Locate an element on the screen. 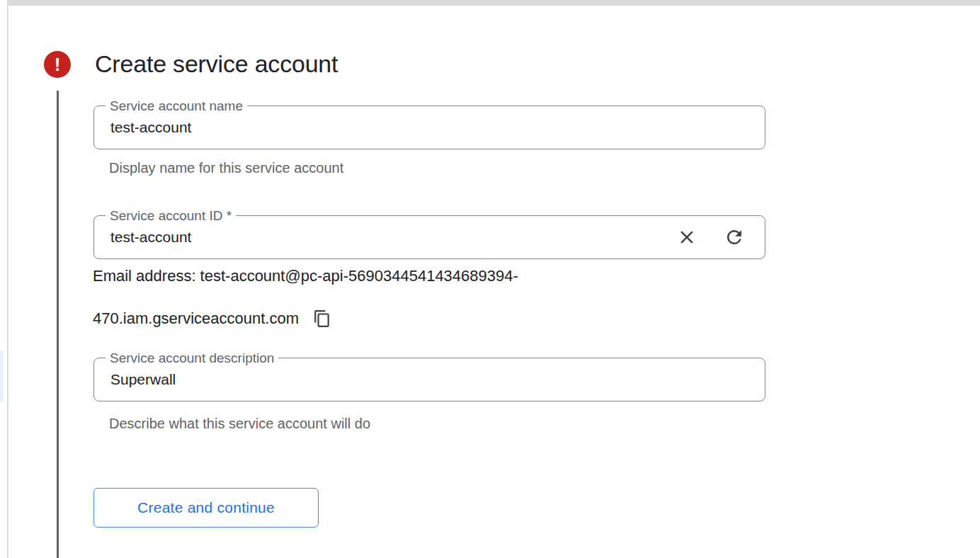 The height and width of the screenshot is (558, 980). regenerate-id-button is located at coordinates (734, 237).